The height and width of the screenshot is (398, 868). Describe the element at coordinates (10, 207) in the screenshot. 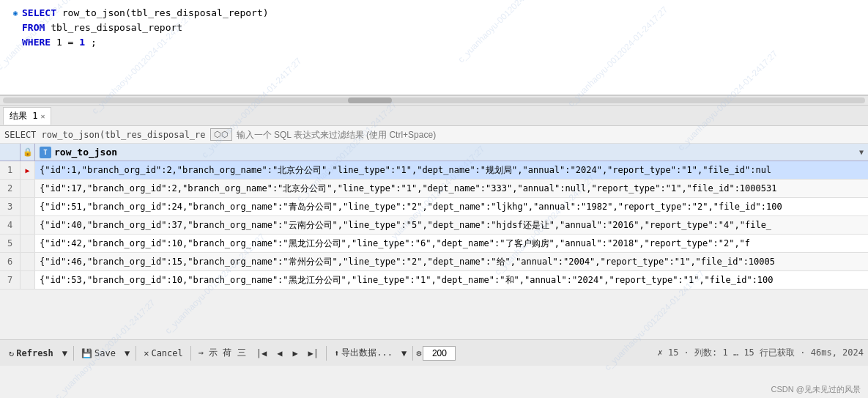

I see `row-num-3: 3` at that location.